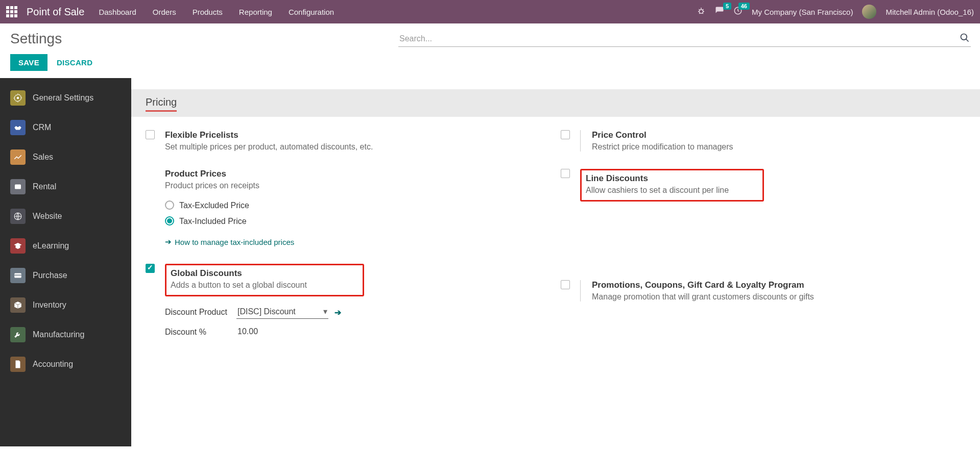 This screenshot has height=451, width=980. What do you see at coordinates (201, 332) in the screenshot?
I see `label-discount-pc: Discount %` at bounding box center [201, 332].